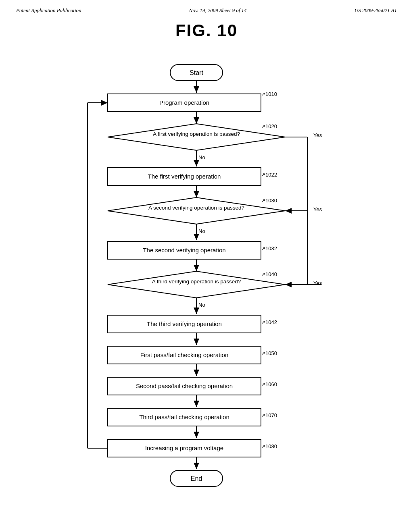 Image resolution: width=413 pixels, height=532 pixels. What do you see at coordinates (202, 231) in the screenshot?
I see `no-1030: No` at bounding box center [202, 231].